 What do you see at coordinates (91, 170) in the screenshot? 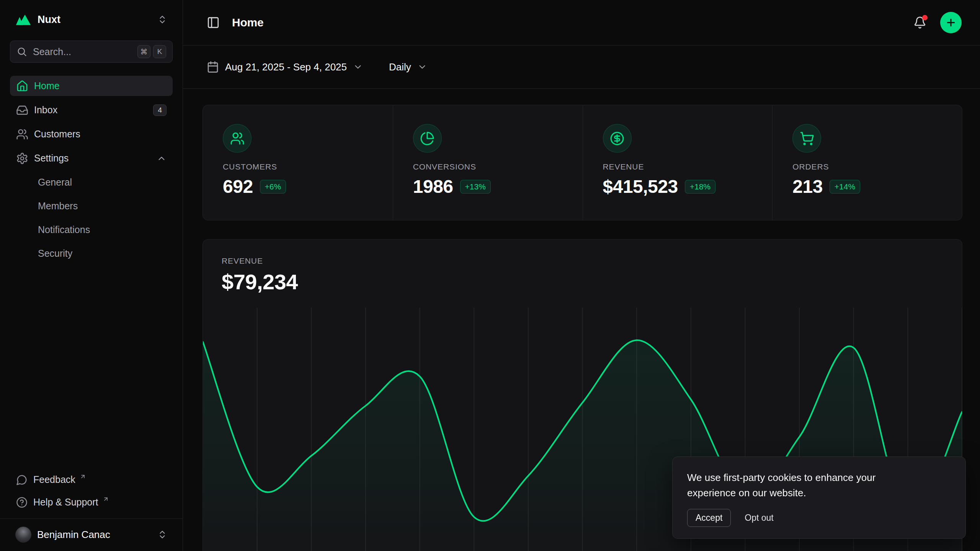
I see `sidebar-nav: Home Inbox 4 Customers Settings` at bounding box center [91, 170].